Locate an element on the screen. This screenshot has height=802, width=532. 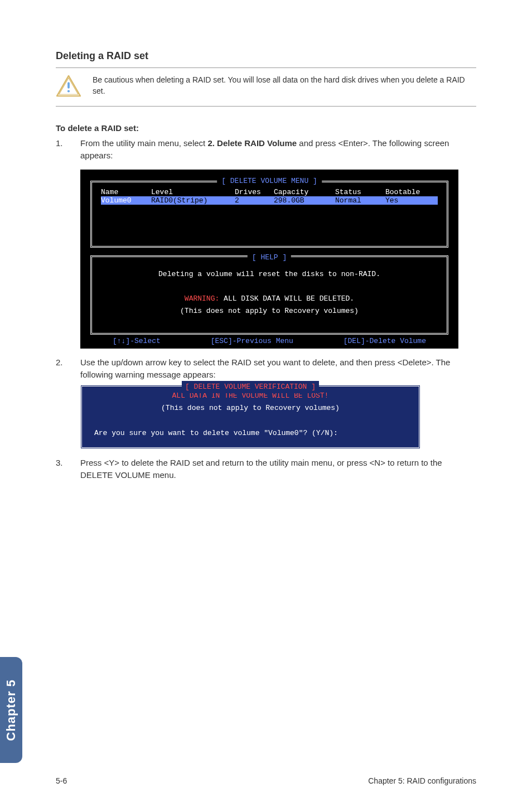
help-box: [ HELP ] Deleting a volume will reset th… is located at coordinates (269, 295).